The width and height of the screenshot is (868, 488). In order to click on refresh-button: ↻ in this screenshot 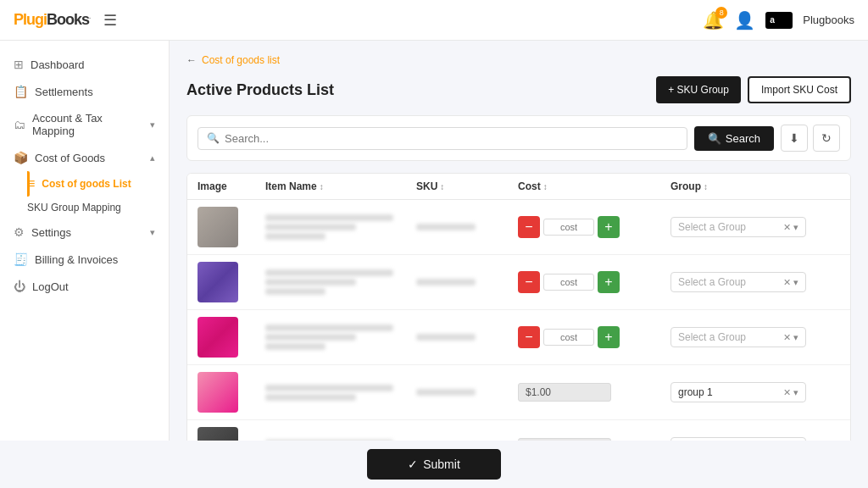, I will do `click(826, 138)`.